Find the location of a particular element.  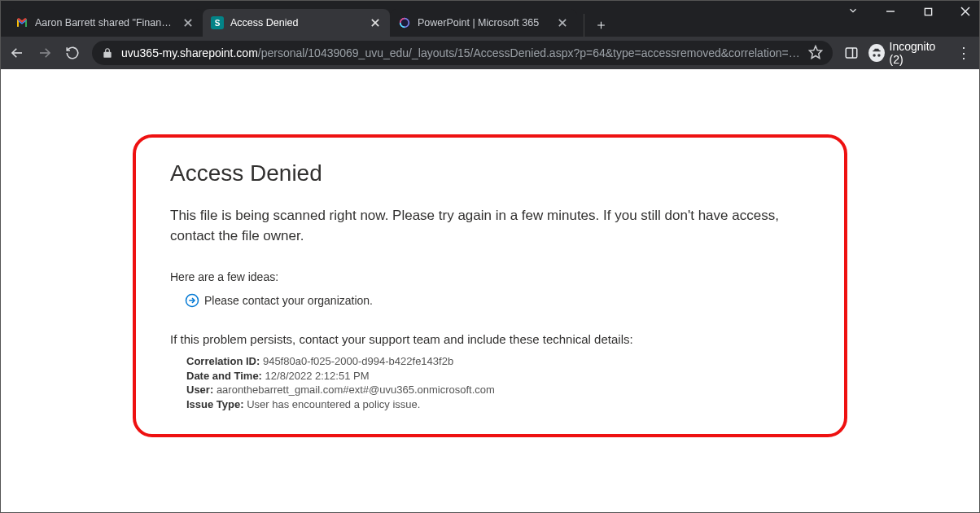

new-tab-button is located at coordinates (595, 25).